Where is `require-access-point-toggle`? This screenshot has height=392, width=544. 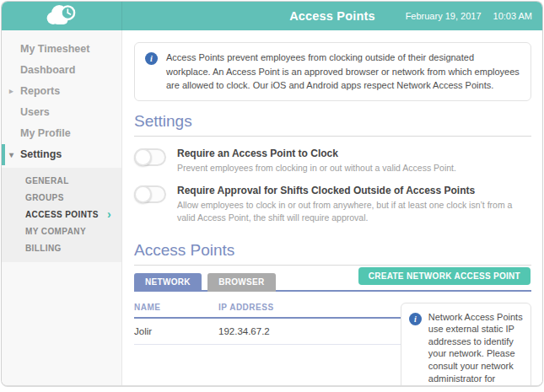 require-access-point-toggle is located at coordinates (150, 157).